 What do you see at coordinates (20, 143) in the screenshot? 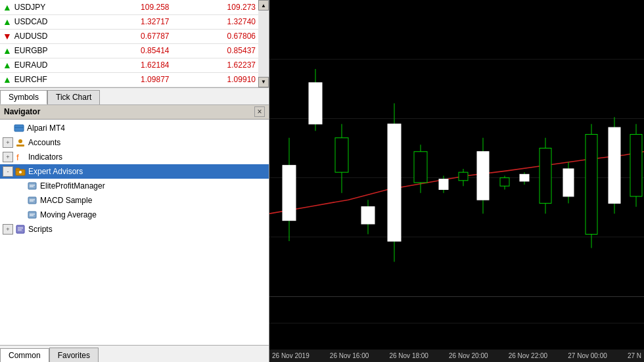
I see `accounts-icon` at bounding box center [20, 143].